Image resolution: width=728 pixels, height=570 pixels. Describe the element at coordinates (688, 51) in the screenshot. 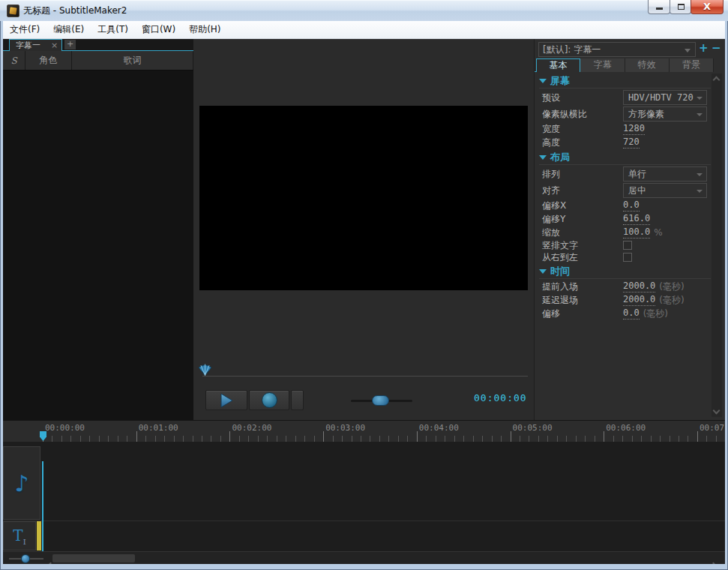

I see `chevron-down-icon` at that location.